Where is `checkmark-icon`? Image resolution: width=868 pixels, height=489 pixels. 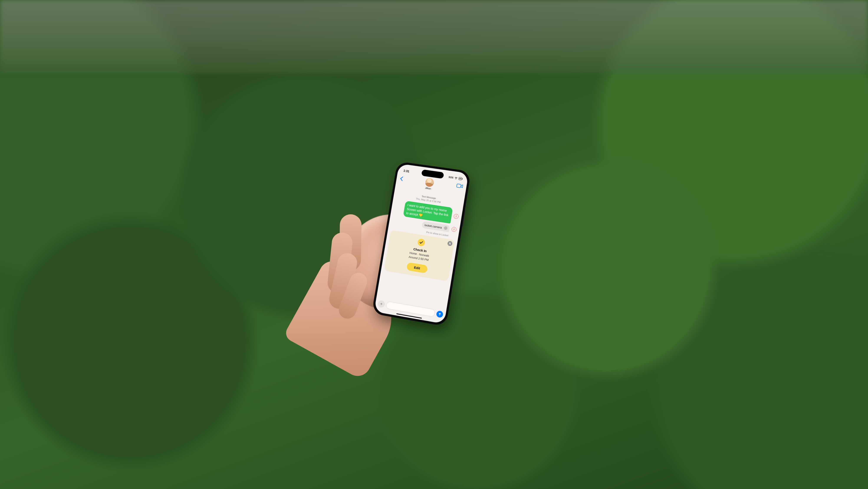
checkmark-icon is located at coordinates (421, 243).